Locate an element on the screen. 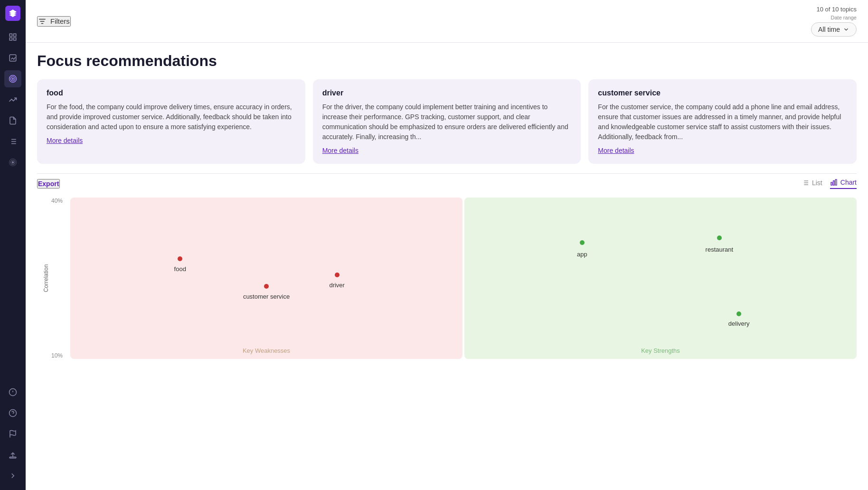 The height and width of the screenshot is (490, 868). data-point-app-label: app is located at coordinates (582, 254).